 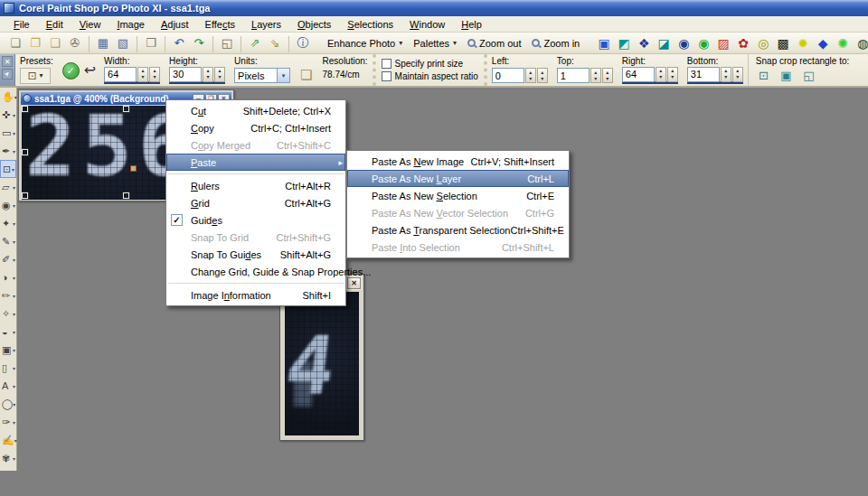 I want to click on close-button: ✕, so click(x=354, y=284).